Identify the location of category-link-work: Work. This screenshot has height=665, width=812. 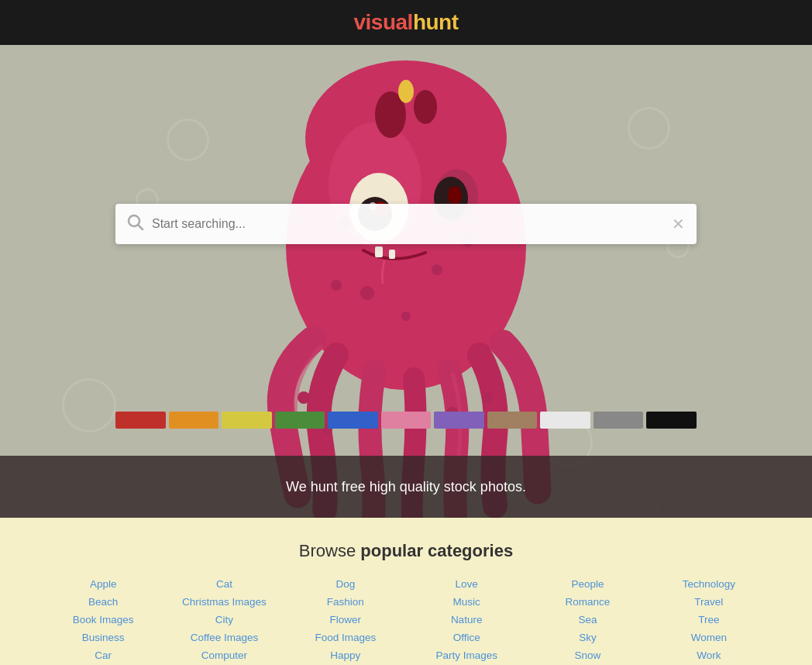
(708, 656).